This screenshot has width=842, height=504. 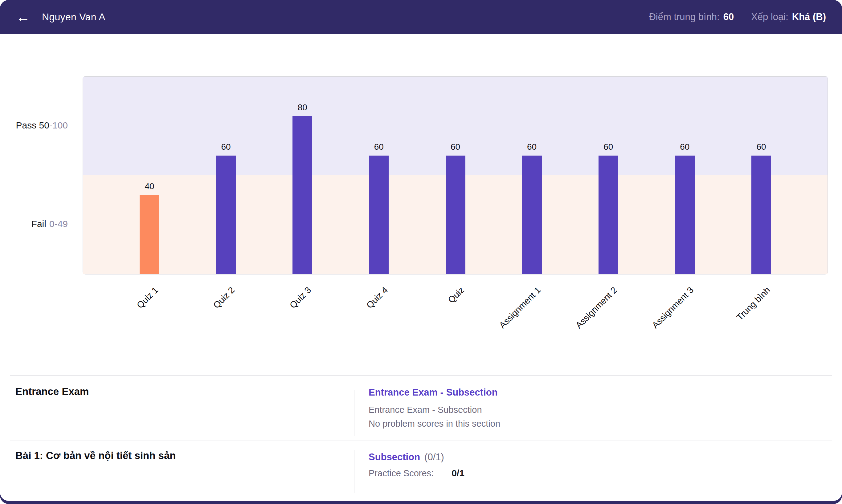 What do you see at coordinates (520, 308) in the screenshot?
I see `x-axis-label: Assignment 1` at bounding box center [520, 308].